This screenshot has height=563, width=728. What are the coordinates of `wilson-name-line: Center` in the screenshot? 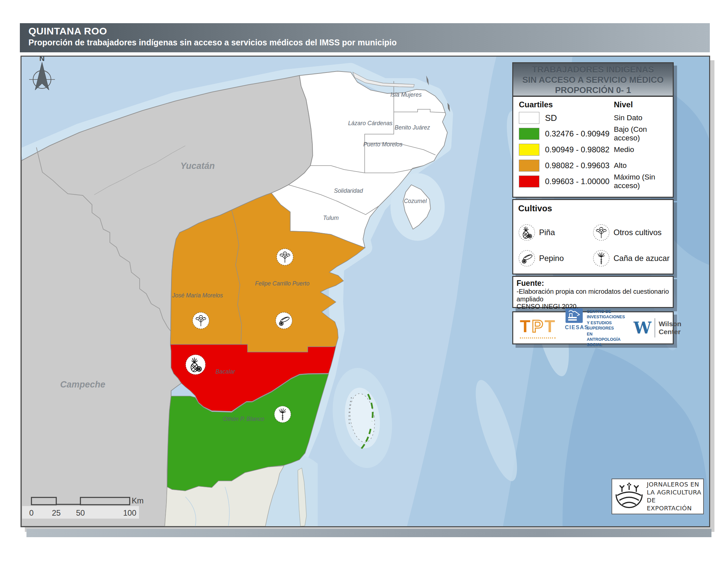 It's located at (670, 332).